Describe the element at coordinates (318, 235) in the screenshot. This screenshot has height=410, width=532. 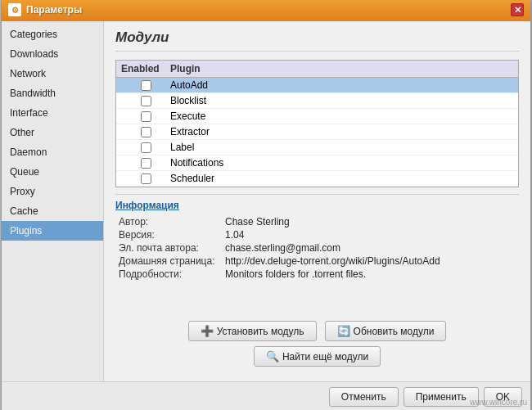
I see `info-row: Версия:1.04` at that location.